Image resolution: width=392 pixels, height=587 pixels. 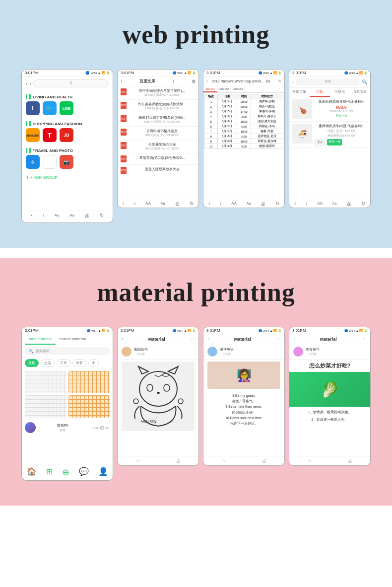 I want to click on wp4-tab-pending: 订购, so click(x=320, y=92).